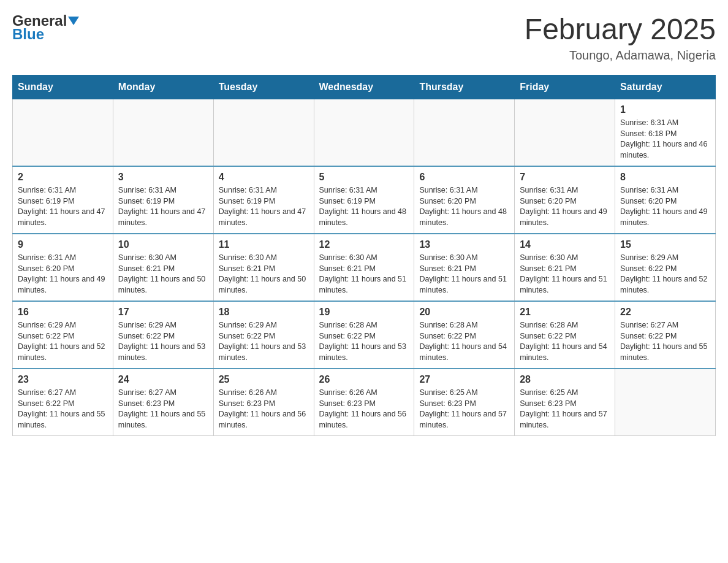 The width and height of the screenshot is (728, 563). I want to click on day-cell: 25Sunrise: 6:26 AMSunset: 6:23 PMDayligh…, so click(264, 402).